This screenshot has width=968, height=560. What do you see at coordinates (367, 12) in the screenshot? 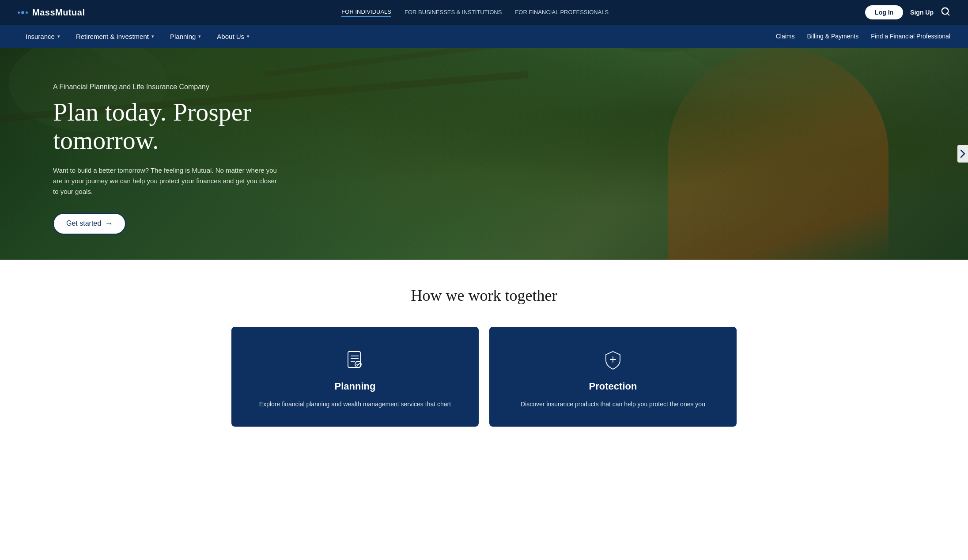
I see `nav-link-individuals: FOR INDIVIDUALS` at bounding box center [367, 12].